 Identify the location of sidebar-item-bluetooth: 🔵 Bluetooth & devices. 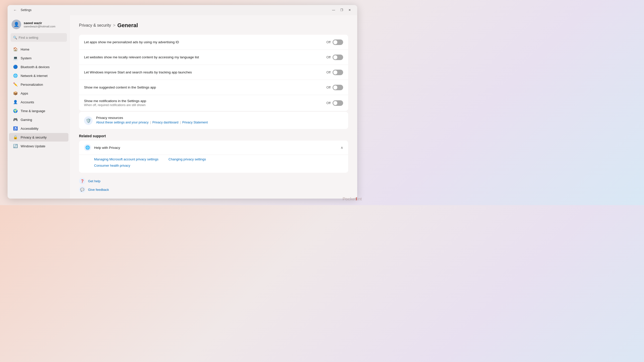
(39, 67).